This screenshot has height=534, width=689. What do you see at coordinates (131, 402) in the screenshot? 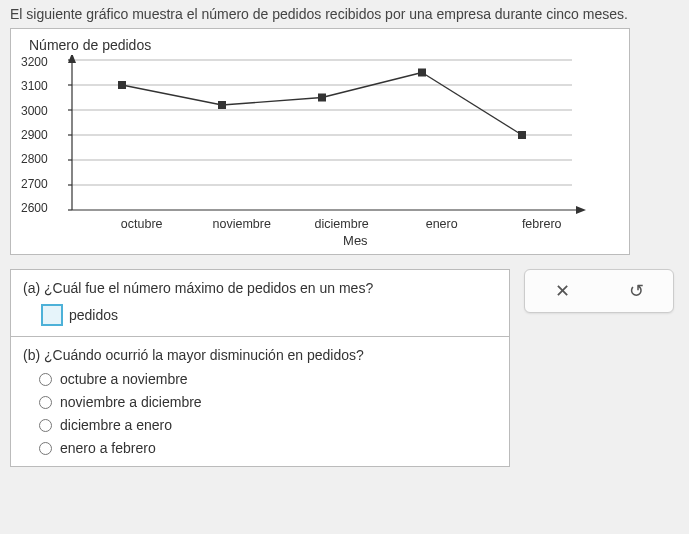
I see `option-label: noviembre a diciembre` at bounding box center [131, 402].